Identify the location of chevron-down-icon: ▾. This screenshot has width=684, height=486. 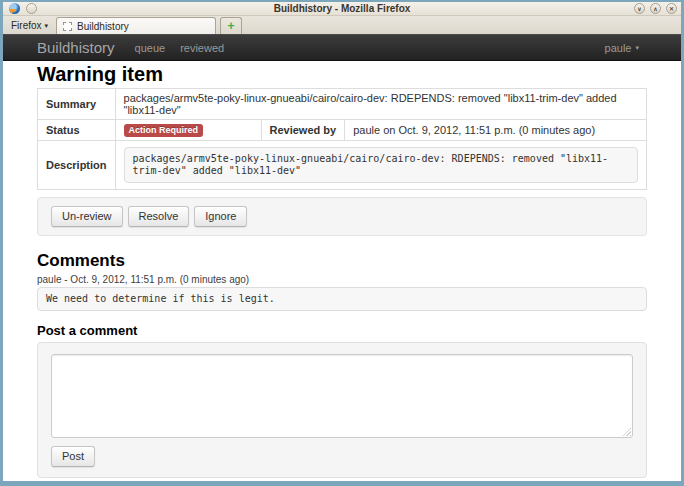
(47, 26).